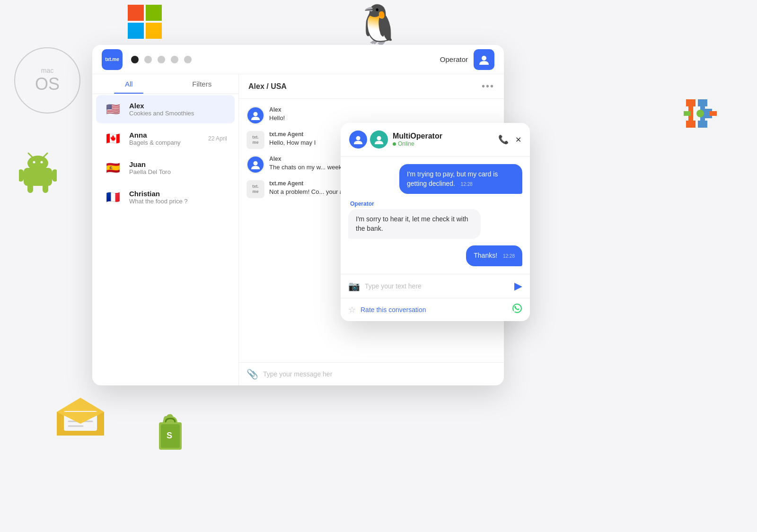 This screenshot has height=532, width=757. What do you see at coordinates (115, 60) in the screenshot?
I see `logo-line2: me` at bounding box center [115, 60].